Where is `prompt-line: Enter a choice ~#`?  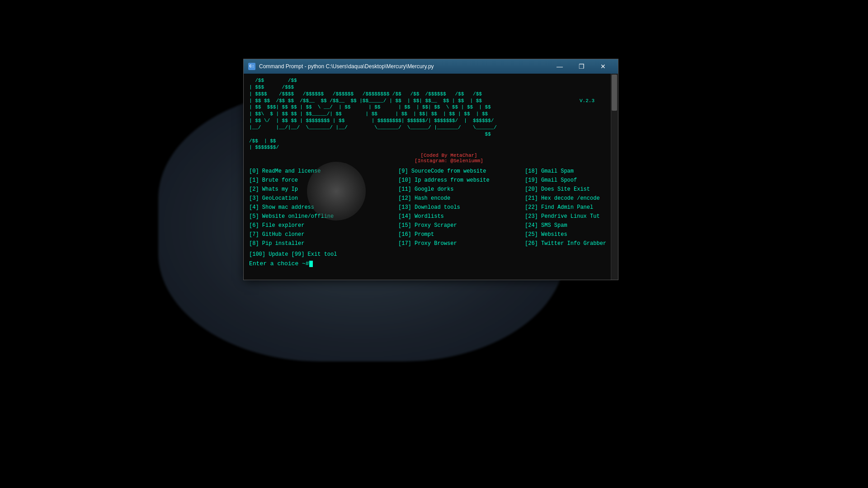
prompt-line: Enter a choice ~# is located at coordinates (431, 264).